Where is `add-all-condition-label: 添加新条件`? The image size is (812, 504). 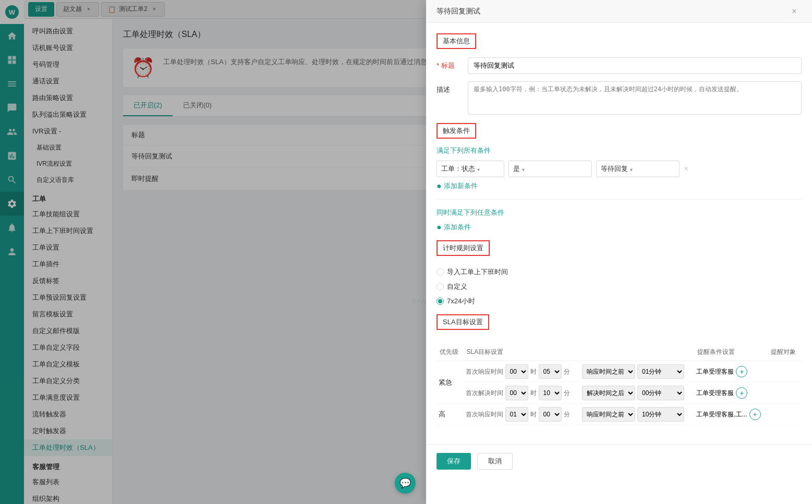
add-all-condition-label: 添加新条件 is located at coordinates (461, 186).